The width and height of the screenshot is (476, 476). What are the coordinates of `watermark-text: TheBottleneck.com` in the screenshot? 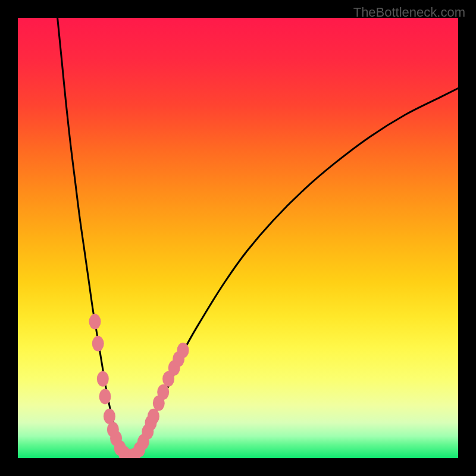 It's located at (409, 12).